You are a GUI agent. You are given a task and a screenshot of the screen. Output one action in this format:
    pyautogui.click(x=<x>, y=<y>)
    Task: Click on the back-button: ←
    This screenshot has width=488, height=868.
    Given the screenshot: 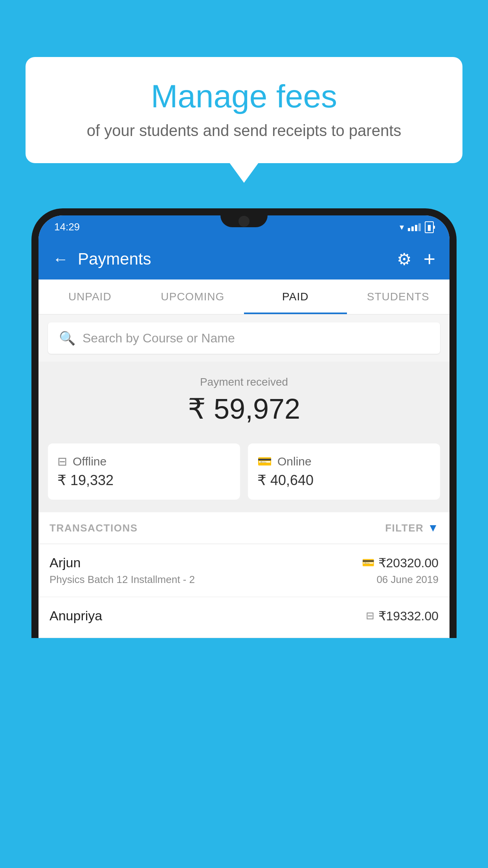 What is the action you would take?
    pyautogui.click(x=61, y=259)
    